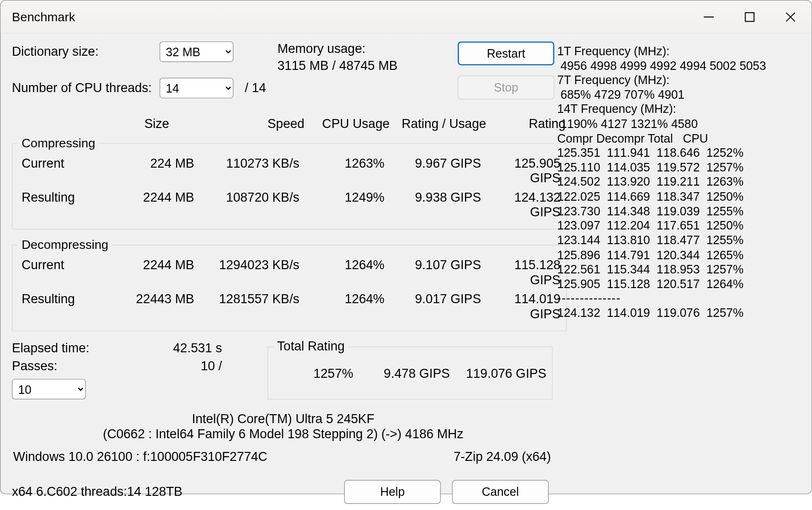 The image size is (812, 510). I want to click on compressing-legend: Compressing, so click(58, 144).